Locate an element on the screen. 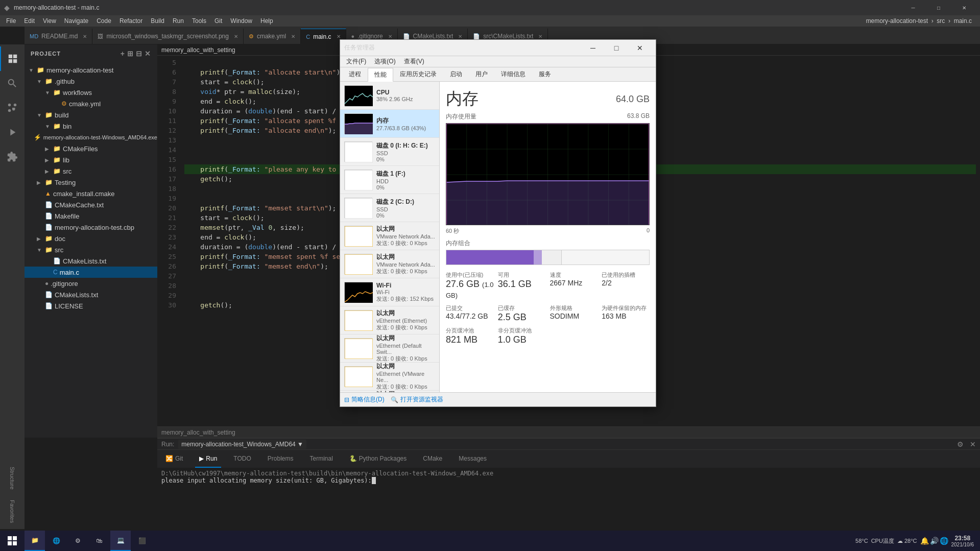  menu-edit: Edit is located at coordinates (30, 21).